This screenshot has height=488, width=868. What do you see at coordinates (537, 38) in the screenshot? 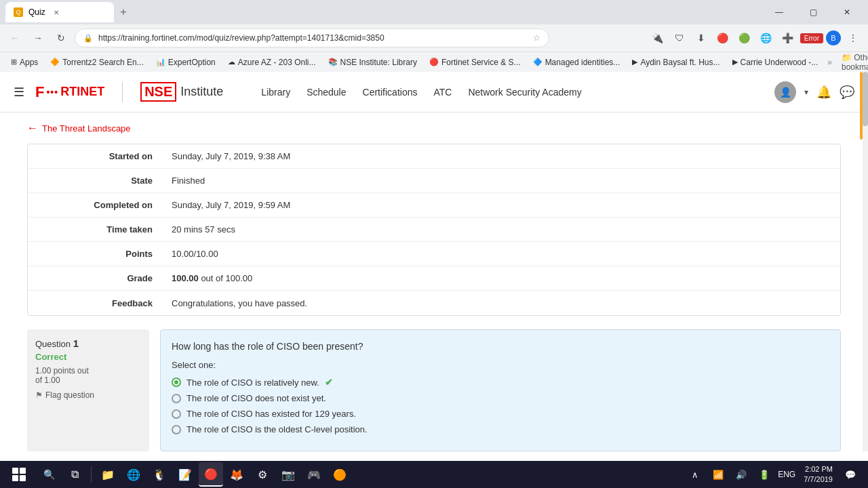
I see `bookmark-star-icon: ☆` at bounding box center [537, 38].